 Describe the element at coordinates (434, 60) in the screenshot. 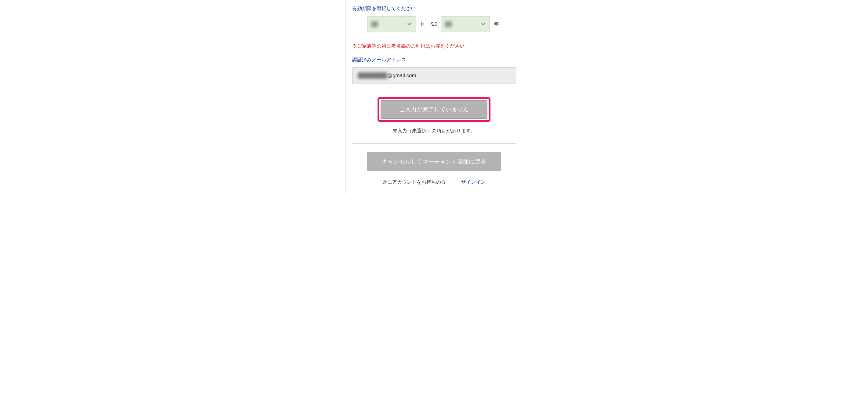

I see `email-label: 認証済みメールアドレス` at that location.